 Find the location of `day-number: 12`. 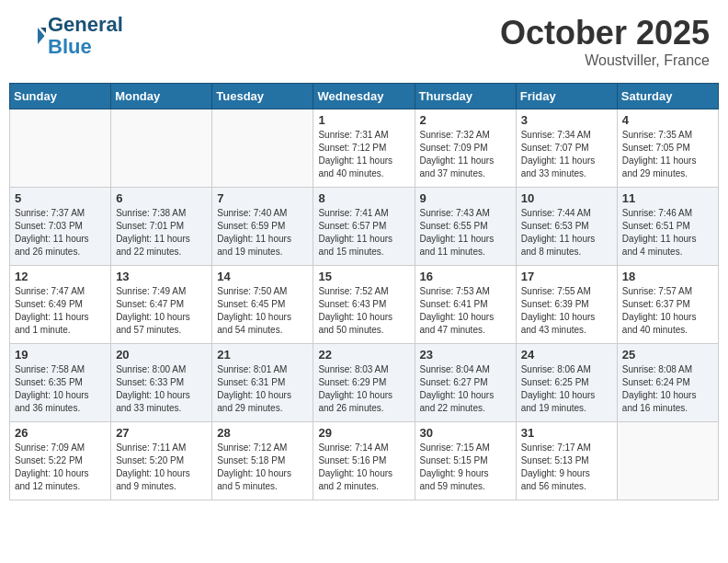

day-number: 12 is located at coordinates (61, 276).